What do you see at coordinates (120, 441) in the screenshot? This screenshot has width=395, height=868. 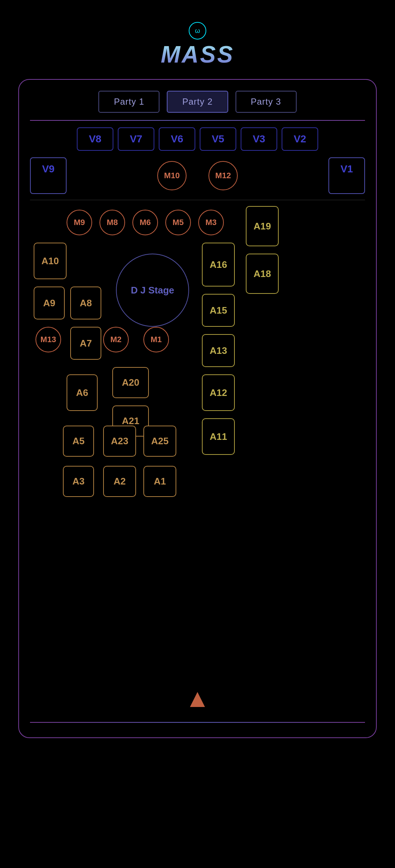 I see `booth-a23: A23` at bounding box center [120, 441].